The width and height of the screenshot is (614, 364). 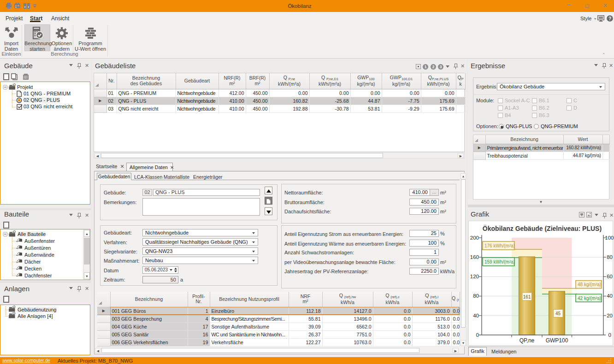 I want to click on svg-text: 161, so click(x=527, y=297).